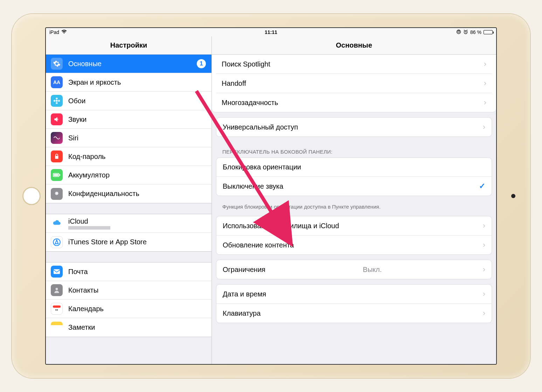  I want to click on sidebar-item-siri: Siri, so click(129, 138).